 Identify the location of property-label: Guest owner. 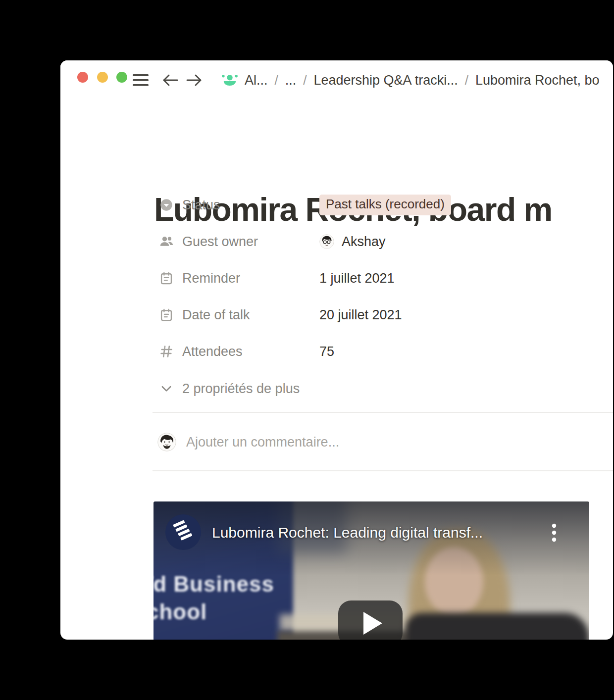
(251, 242).